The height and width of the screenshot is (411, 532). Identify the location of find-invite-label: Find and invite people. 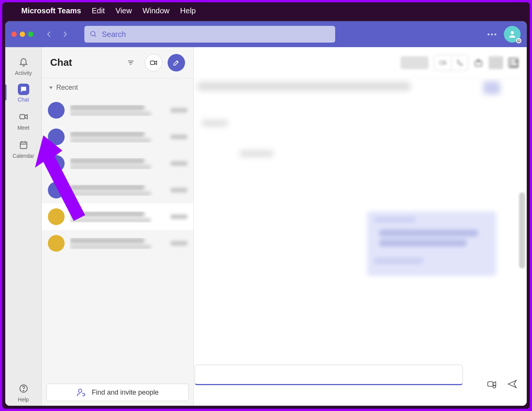
(125, 392).